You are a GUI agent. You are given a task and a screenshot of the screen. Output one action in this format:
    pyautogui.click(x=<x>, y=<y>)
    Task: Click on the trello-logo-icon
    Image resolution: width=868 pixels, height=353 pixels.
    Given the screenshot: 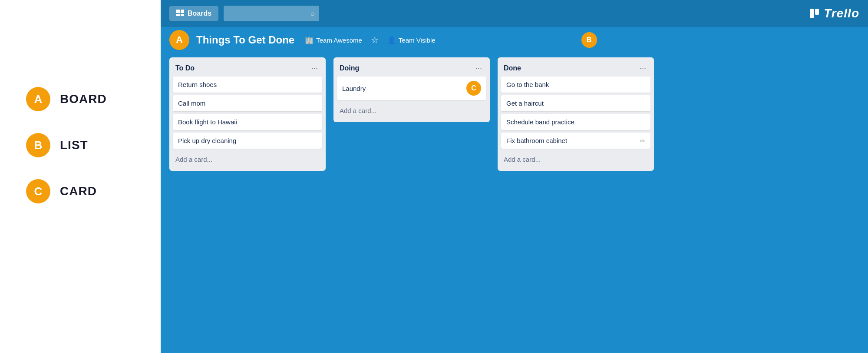 What is the action you would take?
    pyautogui.click(x=815, y=13)
    